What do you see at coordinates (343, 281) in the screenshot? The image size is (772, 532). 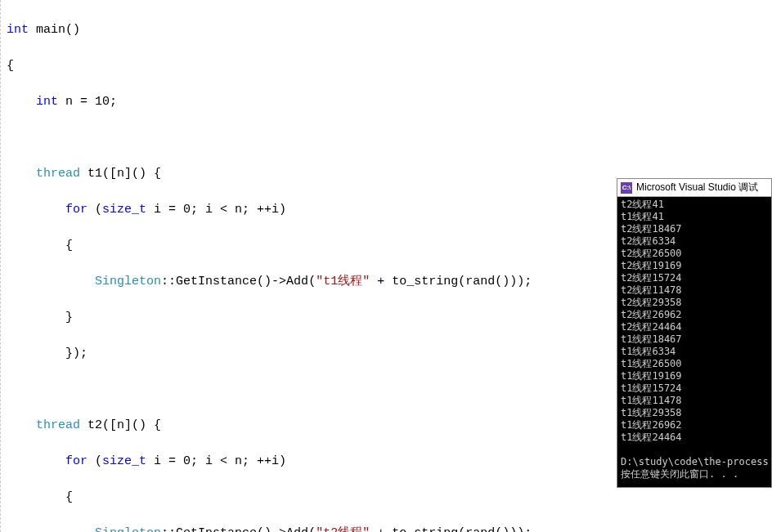 I see `string-literal: "t1线程"` at bounding box center [343, 281].